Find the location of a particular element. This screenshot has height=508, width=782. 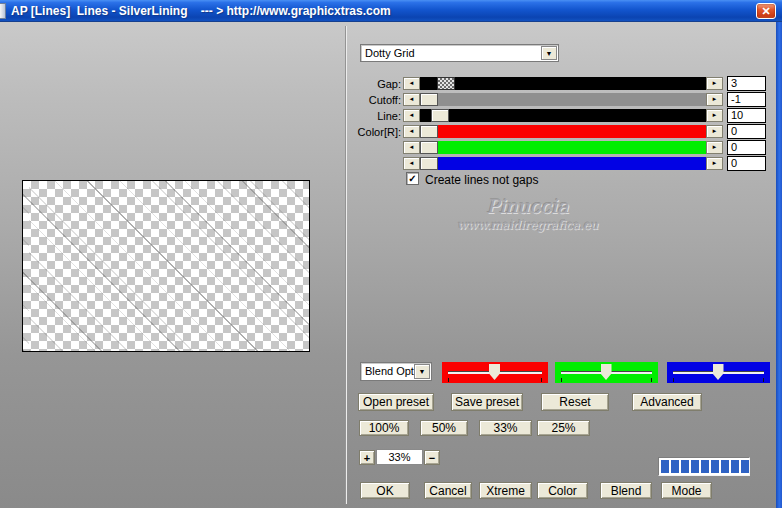

blue-trackbar-thumb is located at coordinates (718, 372).